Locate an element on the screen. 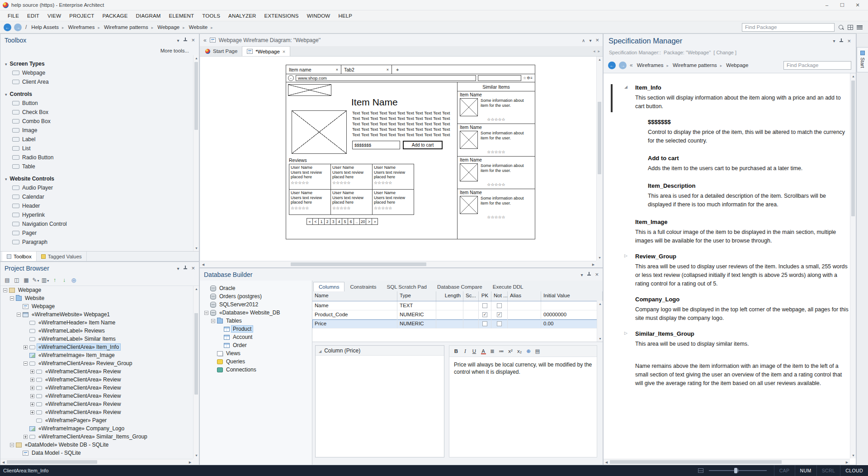 This screenshot has height=476, width=868. tree-item: «WireframeHeader» Item Name is located at coordinates (97, 323).